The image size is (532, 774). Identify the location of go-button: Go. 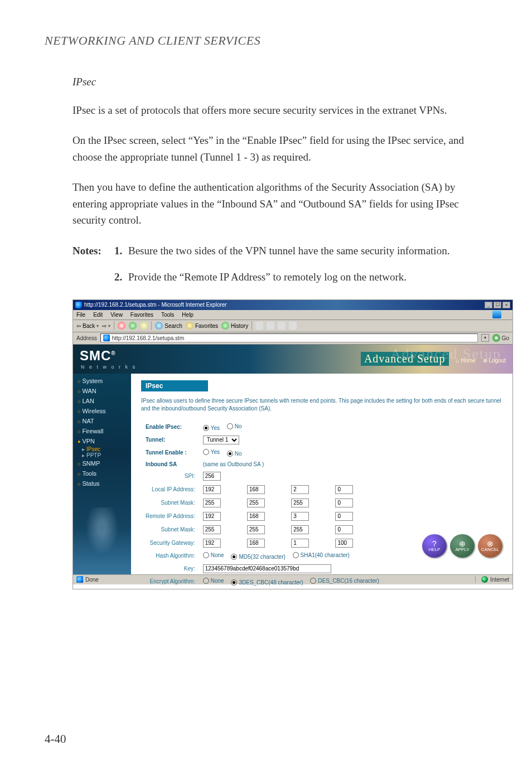
(501, 338).